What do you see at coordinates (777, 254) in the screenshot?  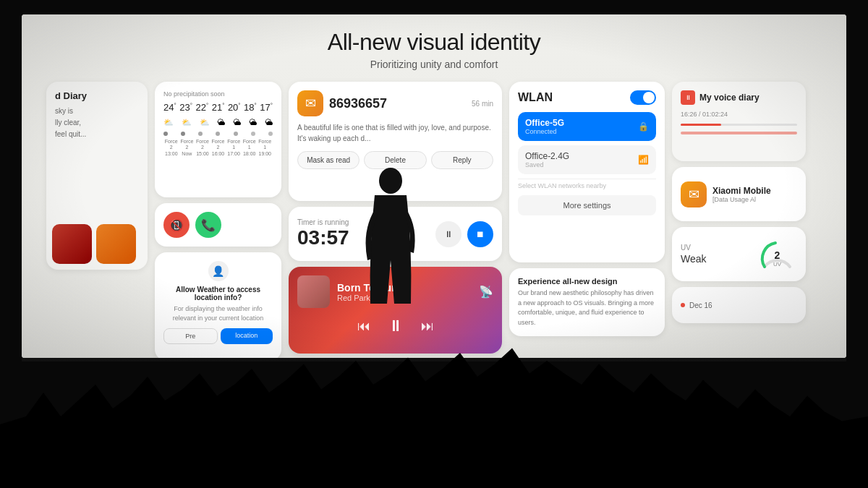 I see `uv-gauge: 2 UV` at bounding box center [777, 254].